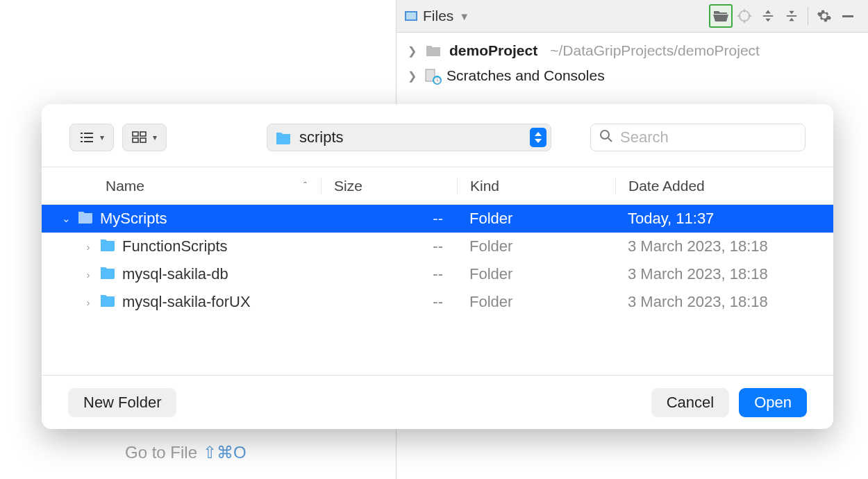  I want to click on panel-icon, so click(411, 16).